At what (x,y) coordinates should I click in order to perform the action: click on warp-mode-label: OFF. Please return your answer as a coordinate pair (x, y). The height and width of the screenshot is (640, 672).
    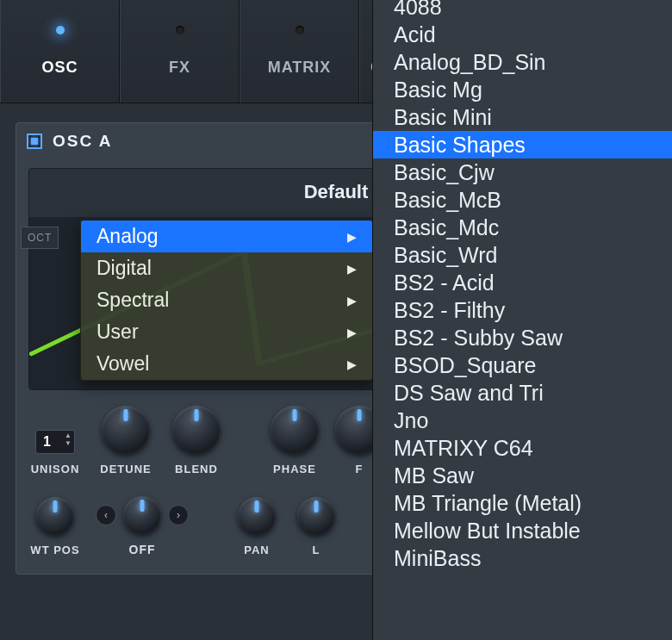
    Looking at the image, I should click on (143, 550).